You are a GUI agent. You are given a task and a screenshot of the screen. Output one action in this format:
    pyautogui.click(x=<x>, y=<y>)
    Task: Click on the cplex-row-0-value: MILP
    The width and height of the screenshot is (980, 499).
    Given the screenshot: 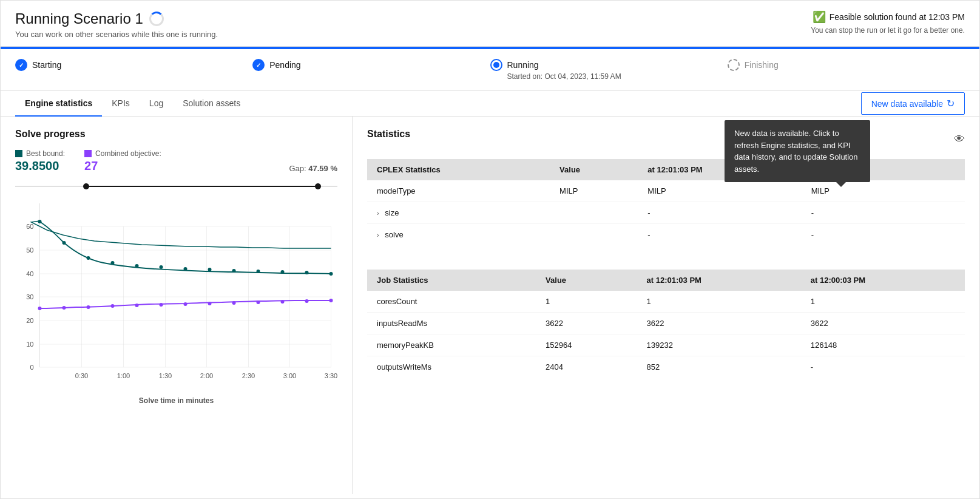 What is the action you would take?
    pyautogui.click(x=593, y=191)
    